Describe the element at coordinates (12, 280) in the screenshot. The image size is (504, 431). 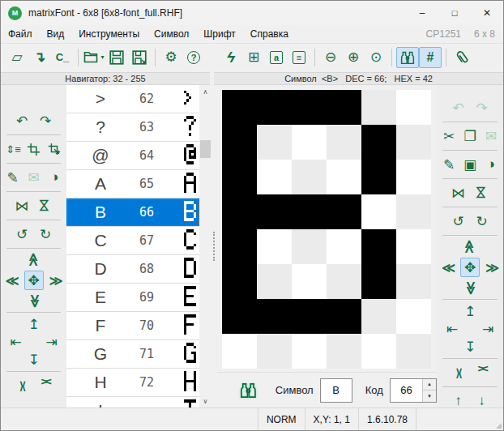
I see `shift-left-icon: ≪` at that location.